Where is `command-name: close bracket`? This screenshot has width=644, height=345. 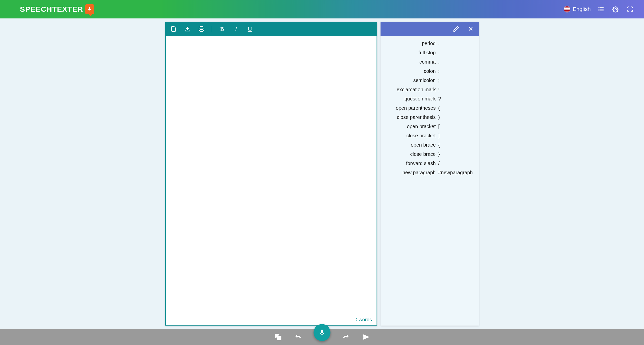
command-name: close bracket is located at coordinates (410, 136).